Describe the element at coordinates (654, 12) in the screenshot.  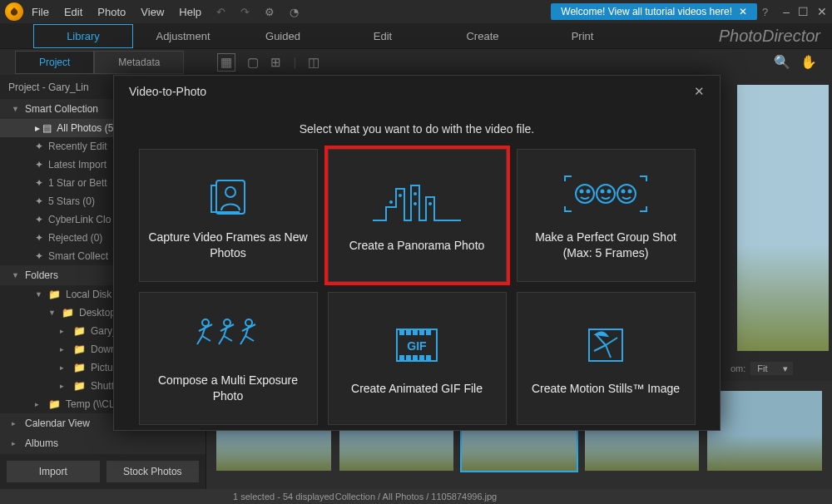
I see `welcome-tip: Welcome! View all tutorial videos here! …` at that location.